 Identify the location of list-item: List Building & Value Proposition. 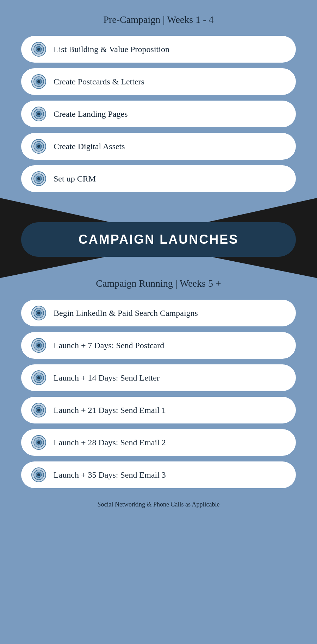
(158, 49).